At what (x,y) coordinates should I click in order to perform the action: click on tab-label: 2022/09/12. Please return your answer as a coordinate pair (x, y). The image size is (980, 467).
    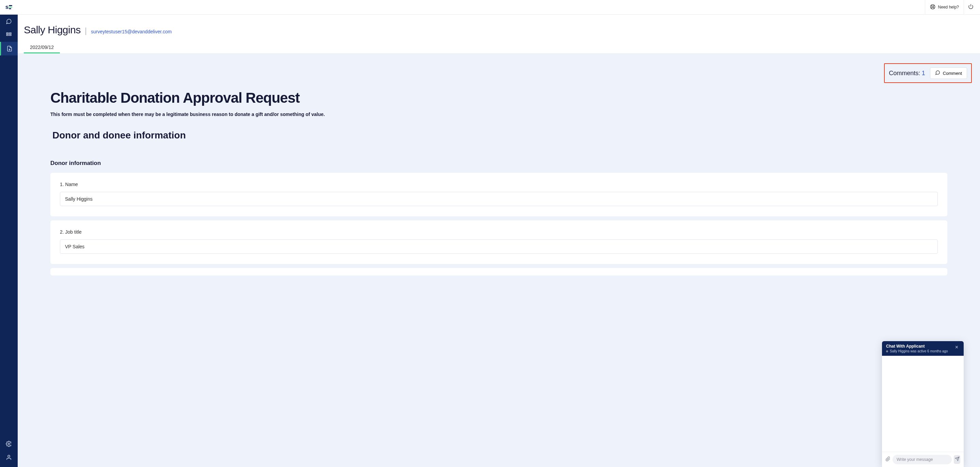
    Looking at the image, I should click on (42, 47).